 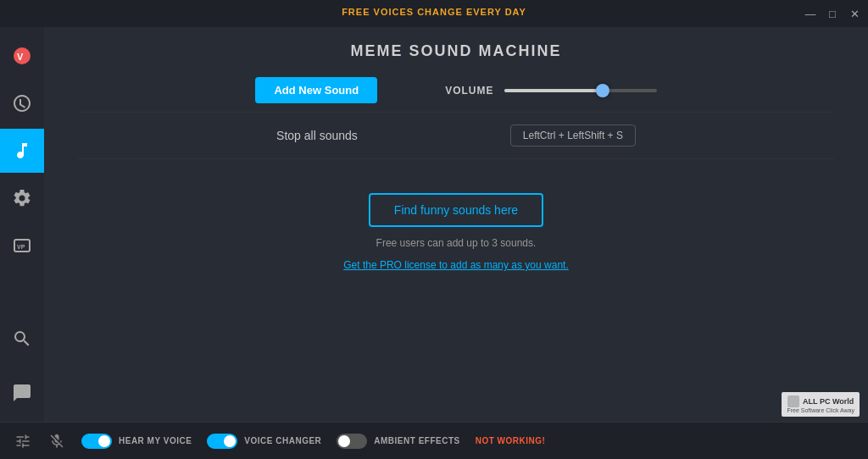 What do you see at coordinates (136, 441) in the screenshot?
I see `hear-my-voice-group: HEAR MY VOICE` at bounding box center [136, 441].